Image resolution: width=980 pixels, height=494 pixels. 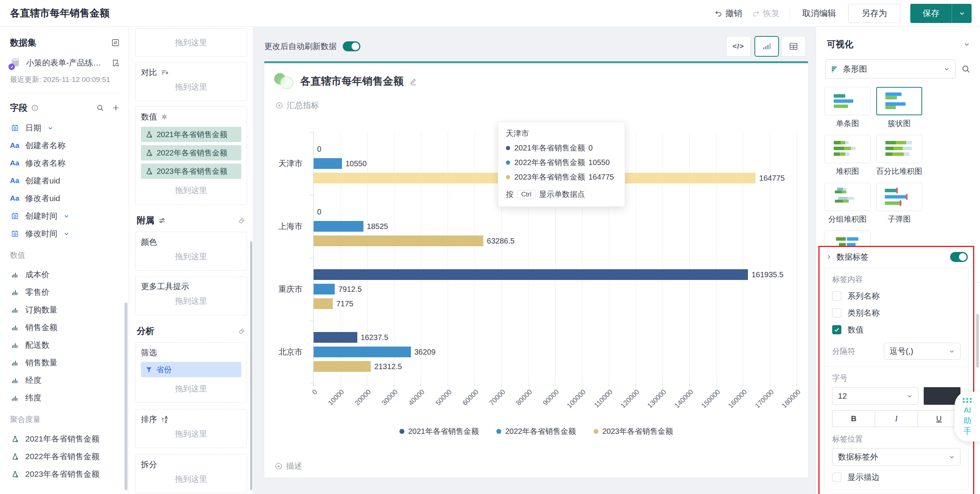 What do you see at coordinates (959, 257) in the screenshot?
I see `data-label-toggle` at bounding box center [959, 257].